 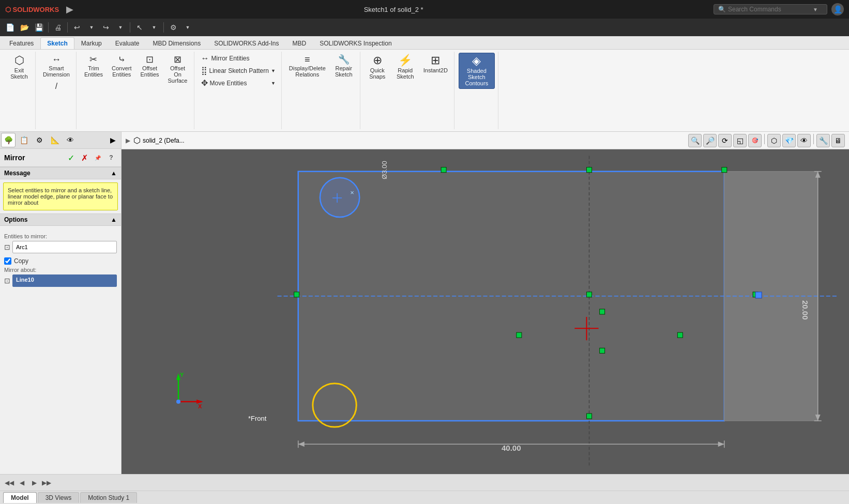 What do you see at coordinates (60, 220) in the screenshot?
I see `options-section-header: Options ▲` at bounding box center [60, 220].